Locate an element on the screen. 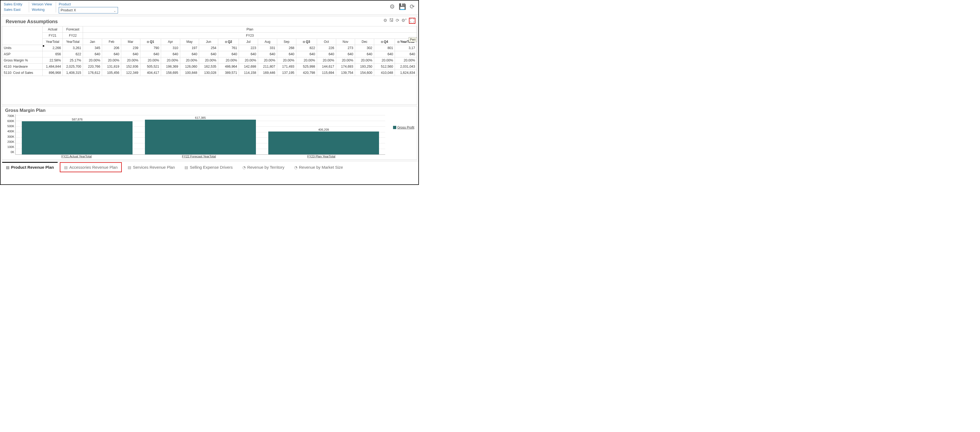 Image resolution: width=980 pixels, height=432 pixels. grid-cell: 525,998 is located at coordinates (307, 67).